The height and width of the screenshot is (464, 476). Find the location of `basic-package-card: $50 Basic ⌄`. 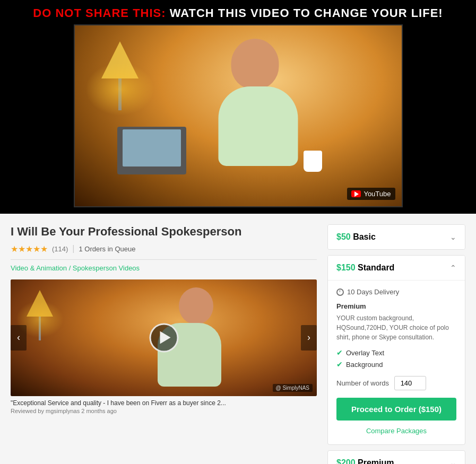

basic-package-card: $50 Basic ⌄ is located at coordinates (396, 237).